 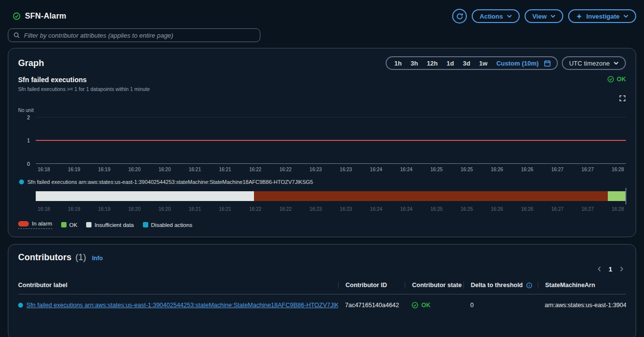 I want to click on contributors-count: (1), so click(x=81, y=257).